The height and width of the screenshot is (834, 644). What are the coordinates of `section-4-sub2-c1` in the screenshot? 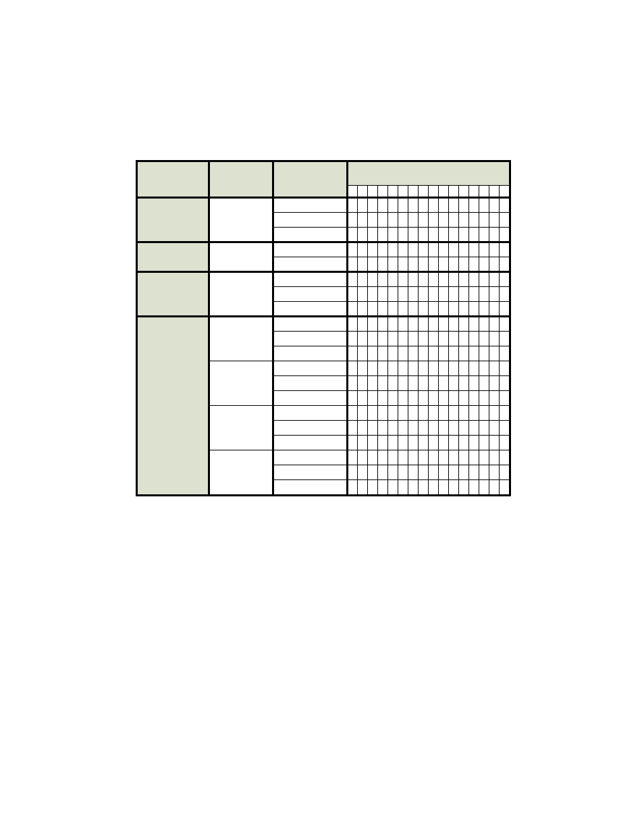 It's located at (240, 427).